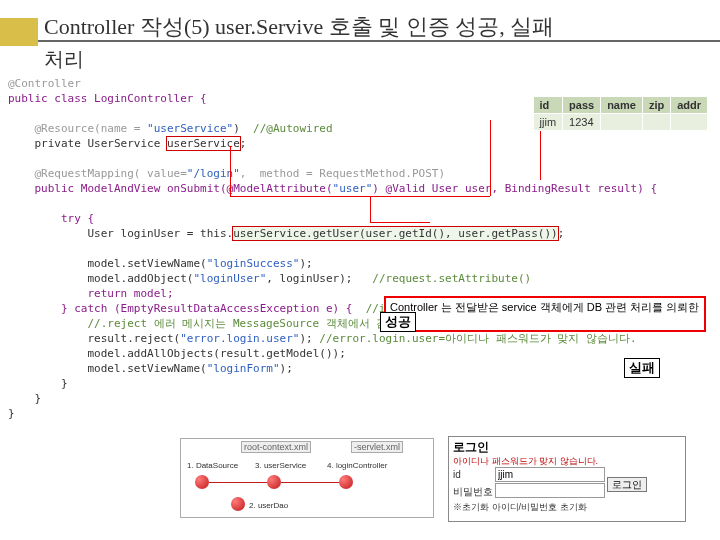 Image resolution: width=720 pixels, height=540 pixels. I want to click on subtitle: 처리, so click(64, 60).